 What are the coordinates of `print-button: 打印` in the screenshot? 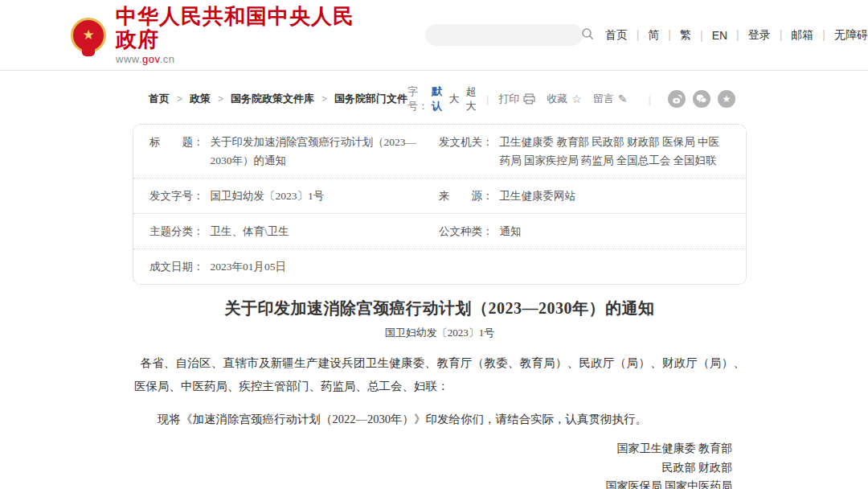 It's located at (517, 99).